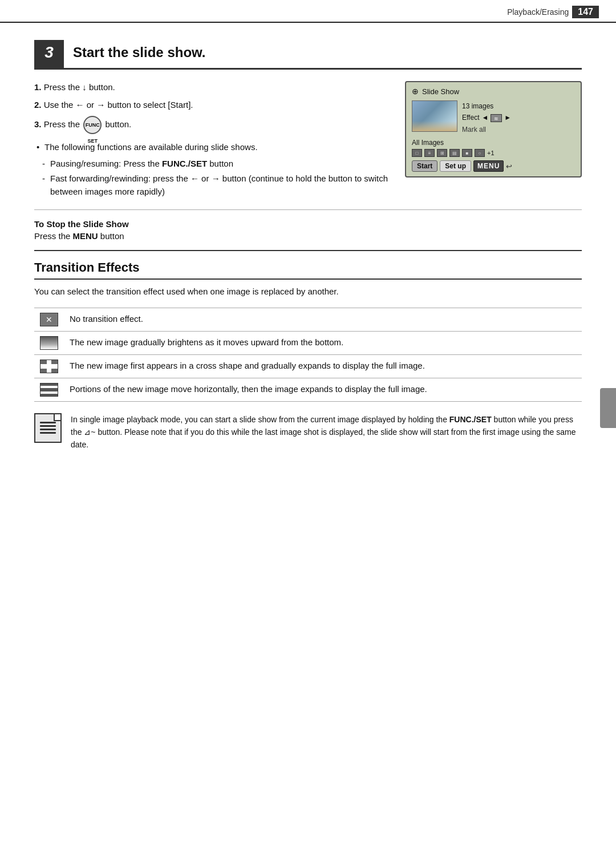 This screenshot has width=616, height=868. Describe the element at coordinates (308, 389) in the screenshot. I see `effect-row-4: Portions of the new image move horizonta…` at that location.